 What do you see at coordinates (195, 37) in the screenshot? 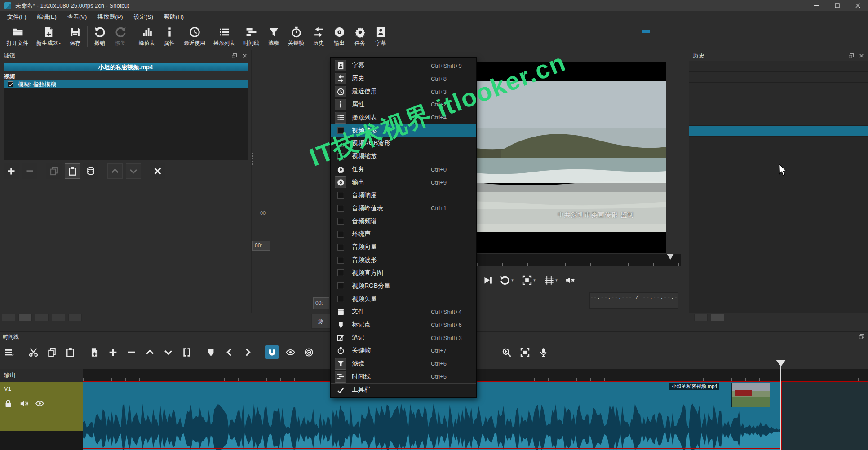
I see `toolbar-button: 最近使用▾` at bounding box center [195, 37].